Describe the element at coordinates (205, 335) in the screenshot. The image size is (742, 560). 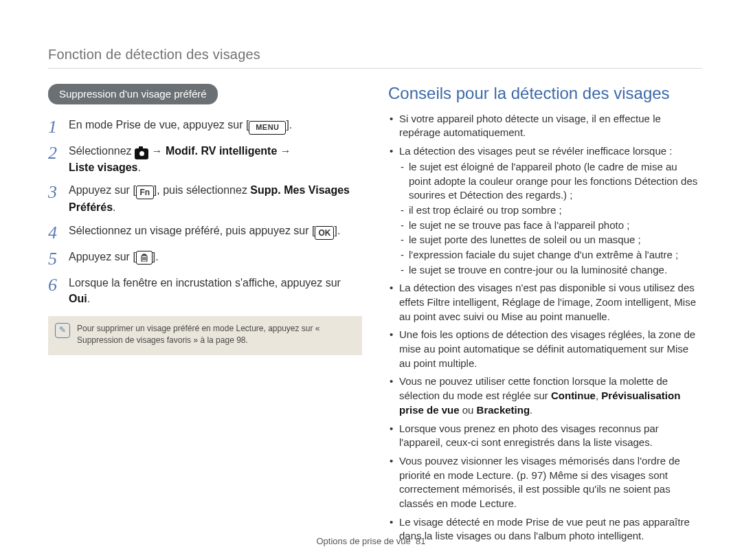
I see `note-box: ✎ Pour supprimer un visage préféré en mo…` at that location.